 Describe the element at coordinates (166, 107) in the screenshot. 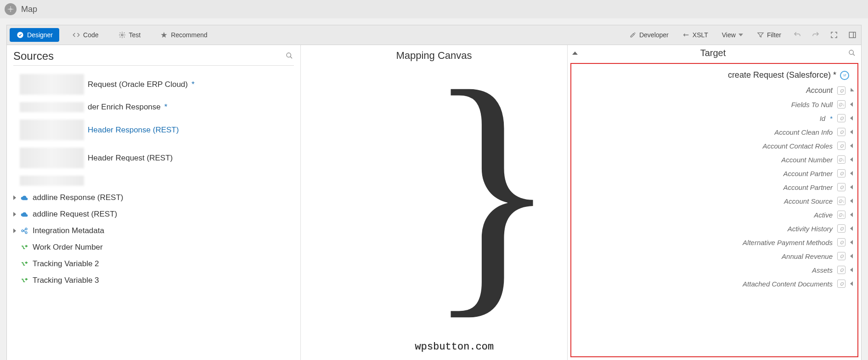

I see `mapped-marker: *` at that location.